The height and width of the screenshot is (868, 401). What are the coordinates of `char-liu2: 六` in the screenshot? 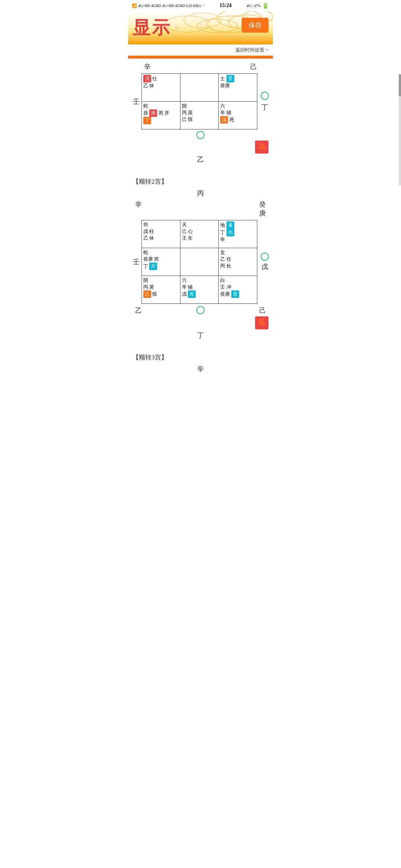 It's located at (184, 280).